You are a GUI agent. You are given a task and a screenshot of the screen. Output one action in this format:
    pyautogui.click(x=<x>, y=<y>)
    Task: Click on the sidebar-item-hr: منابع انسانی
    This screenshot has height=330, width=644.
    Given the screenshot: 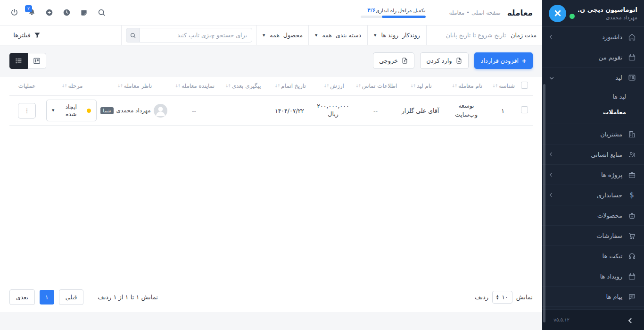 What is the action you would take?
    pyautogui.click(x=593, y=155)
    